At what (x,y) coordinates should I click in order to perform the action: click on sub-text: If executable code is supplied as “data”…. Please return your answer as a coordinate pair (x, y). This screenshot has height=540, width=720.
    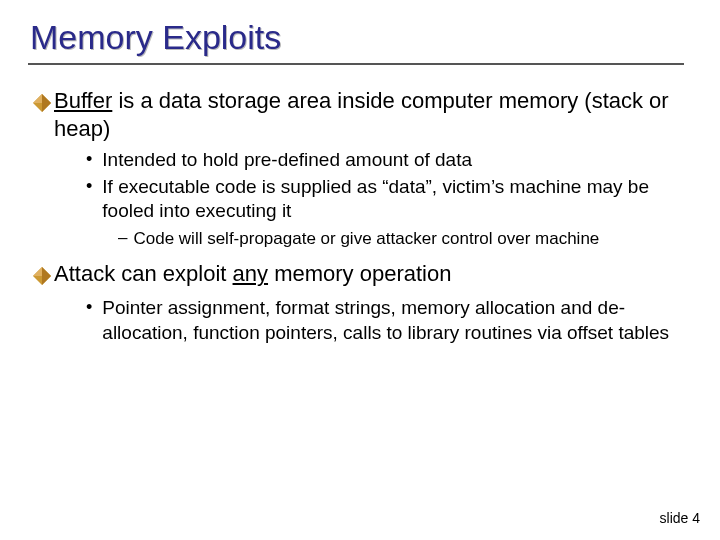
    Looking at the image, I should click on (396, 200).